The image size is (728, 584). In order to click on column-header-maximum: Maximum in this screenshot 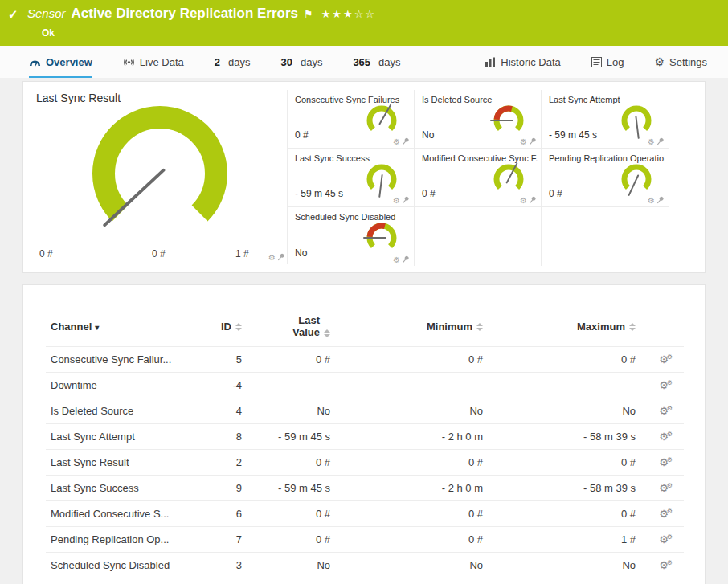, I will do `click(564, 331)`.